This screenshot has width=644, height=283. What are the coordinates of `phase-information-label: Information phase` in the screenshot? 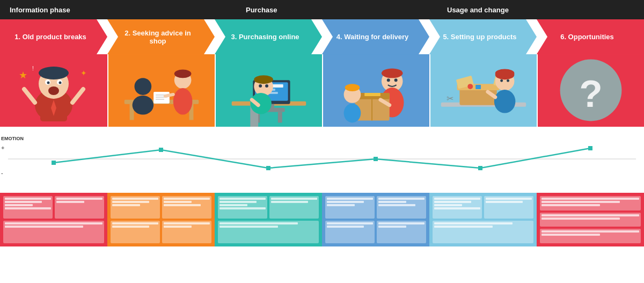 It's located at (40, 10).